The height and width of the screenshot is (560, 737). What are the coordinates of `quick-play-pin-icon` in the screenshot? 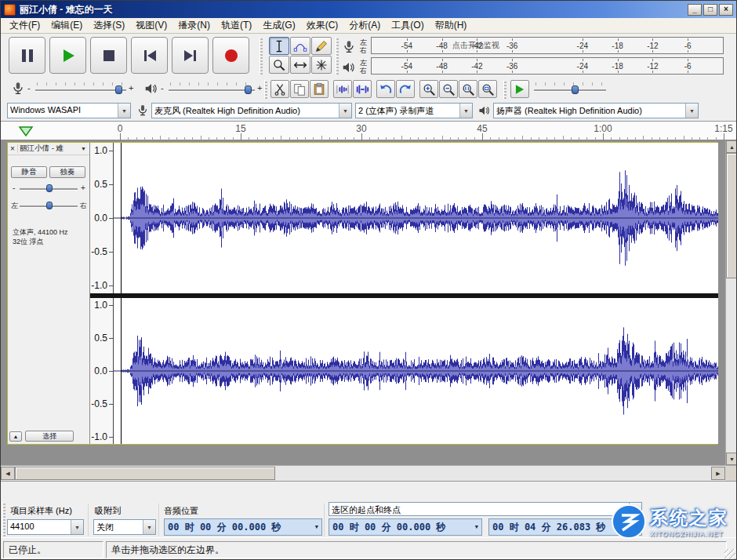 It's located at (26, 132).